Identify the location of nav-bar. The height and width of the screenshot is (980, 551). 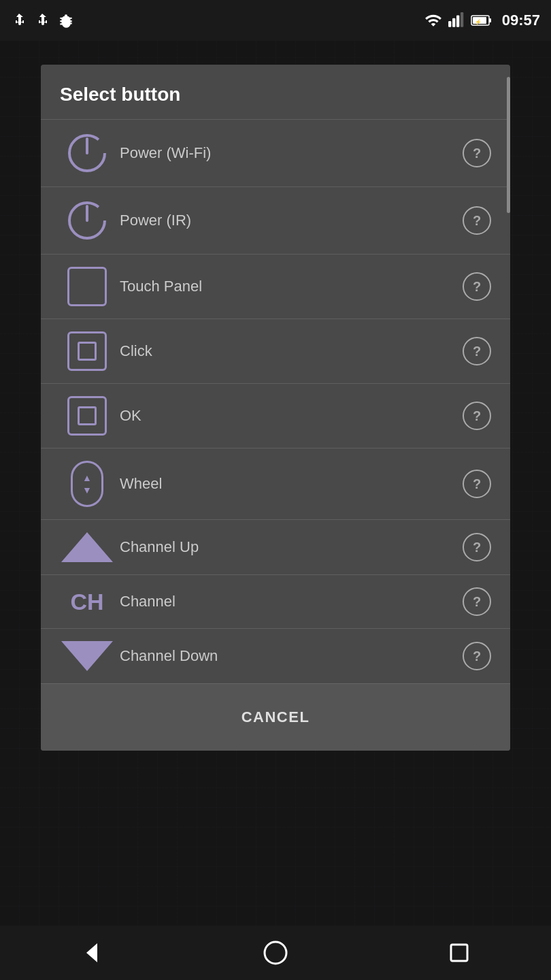
(276, 953).